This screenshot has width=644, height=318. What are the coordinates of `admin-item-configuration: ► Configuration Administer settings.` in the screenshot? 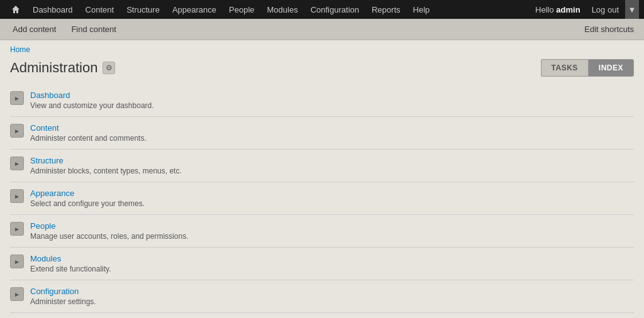 It's located at (322, 297).